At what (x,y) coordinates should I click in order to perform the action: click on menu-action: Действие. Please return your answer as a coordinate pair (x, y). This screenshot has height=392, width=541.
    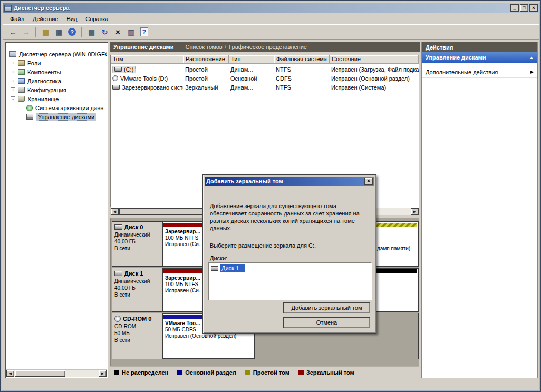
    Looking at the image, I should click on (45, 19).